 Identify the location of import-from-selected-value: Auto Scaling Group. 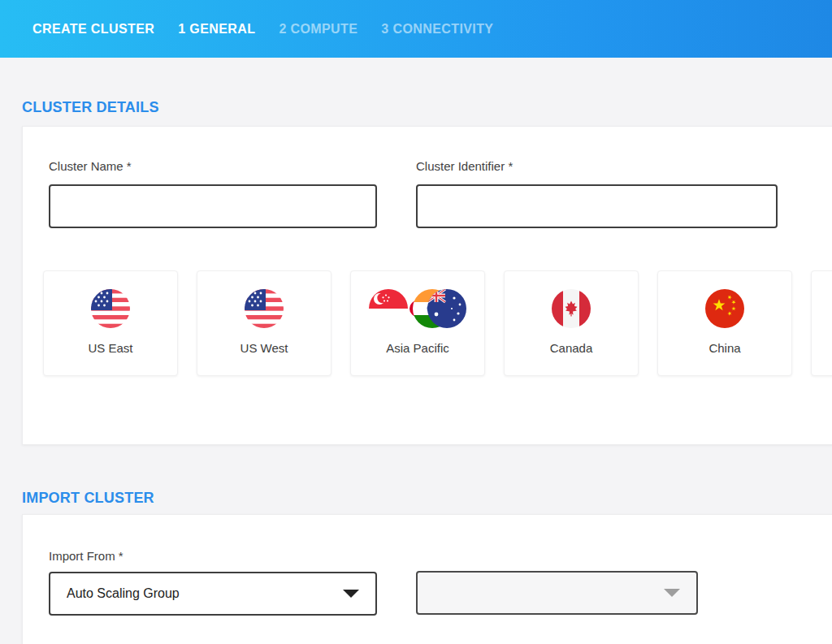
(124, 594).